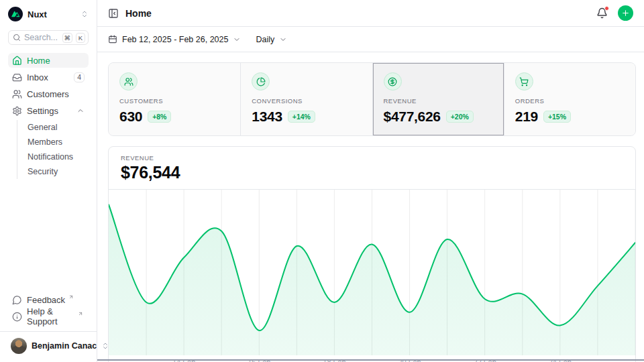  Describe the element at coordinates (570, 117) in the screenshot. I see `stat-value-row: 219+15%` at that location.